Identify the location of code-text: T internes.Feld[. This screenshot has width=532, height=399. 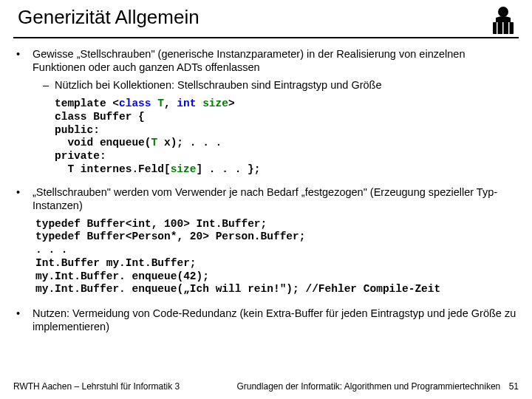
(112, 169).